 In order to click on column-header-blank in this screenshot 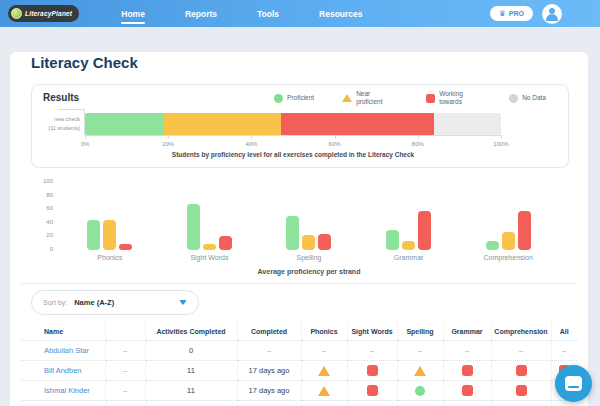, I will do `click(125, 332)`.